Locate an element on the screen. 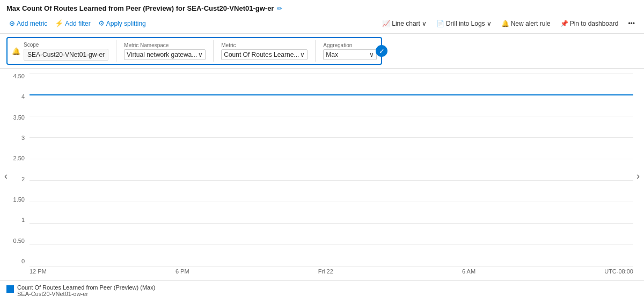 This screenshot has width=644, height=296. alert-rule-label: New alert rule is located at coordinates (531, 24).